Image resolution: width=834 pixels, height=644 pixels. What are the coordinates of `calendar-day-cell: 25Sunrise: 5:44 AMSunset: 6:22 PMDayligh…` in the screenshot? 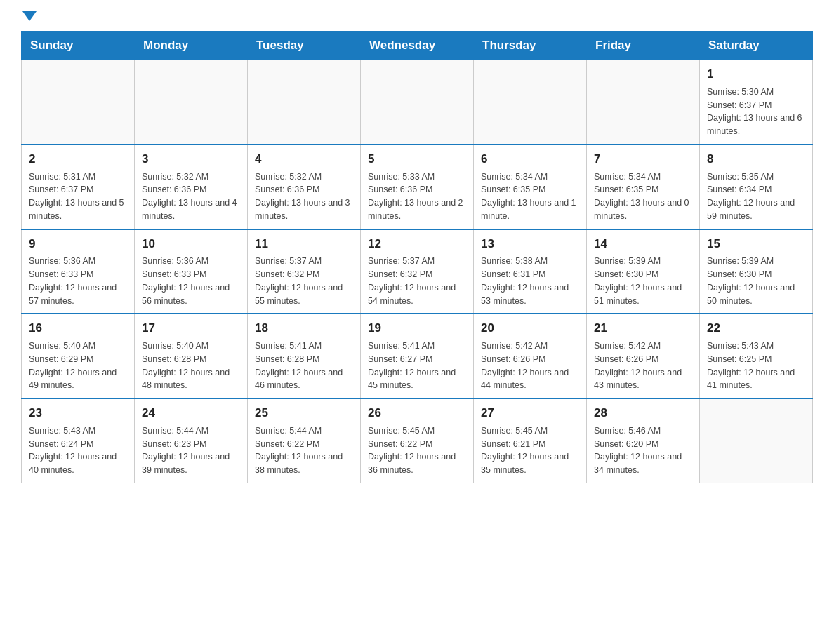 It's located at (305, 441).